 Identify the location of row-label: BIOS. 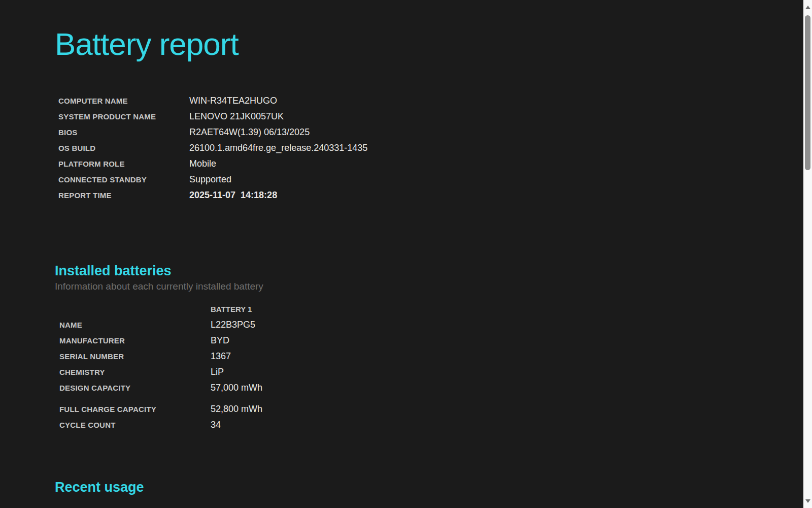
(124, 132).